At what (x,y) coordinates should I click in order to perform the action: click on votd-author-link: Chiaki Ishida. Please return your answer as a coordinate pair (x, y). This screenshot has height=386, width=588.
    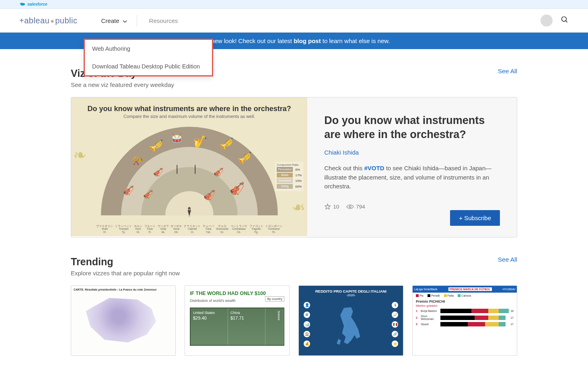
    Looking at the image, I should click on (412, 152).